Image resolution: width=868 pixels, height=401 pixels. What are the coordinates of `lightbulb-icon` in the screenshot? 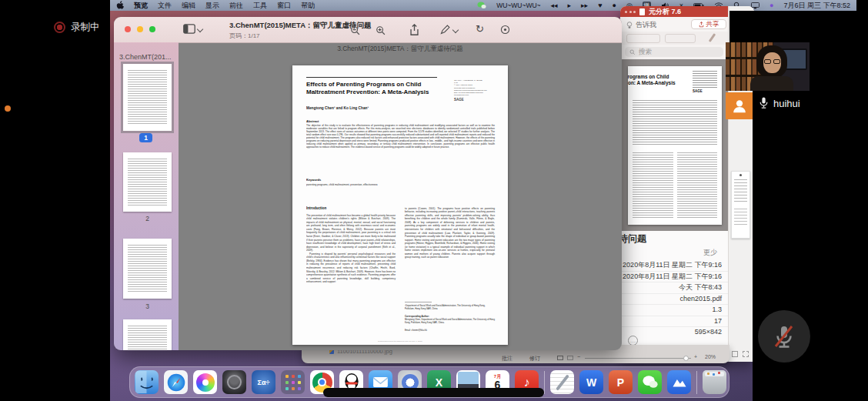 It's located at (629, 25).